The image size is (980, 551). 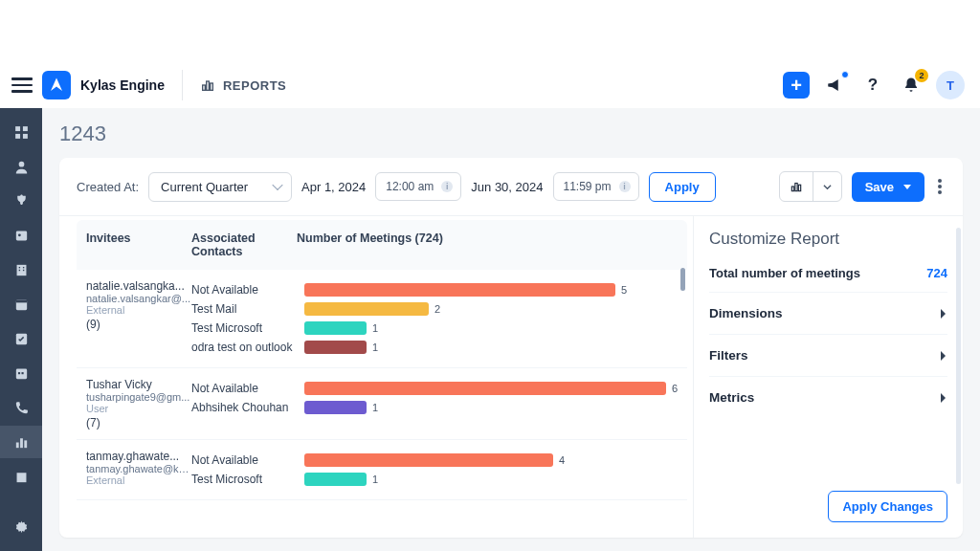 What do you see at coordinates (418, 187) in the screenshot?
I see `start-time-input: 12:00 ami` at bounding box center [418, 187].